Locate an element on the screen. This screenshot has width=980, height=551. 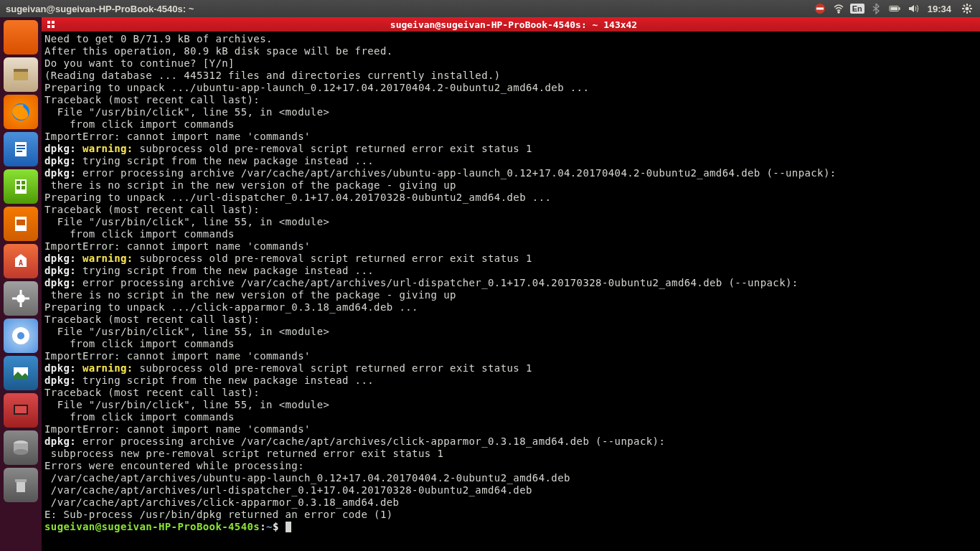
launcher-disks is located at coordinates (21, 448).